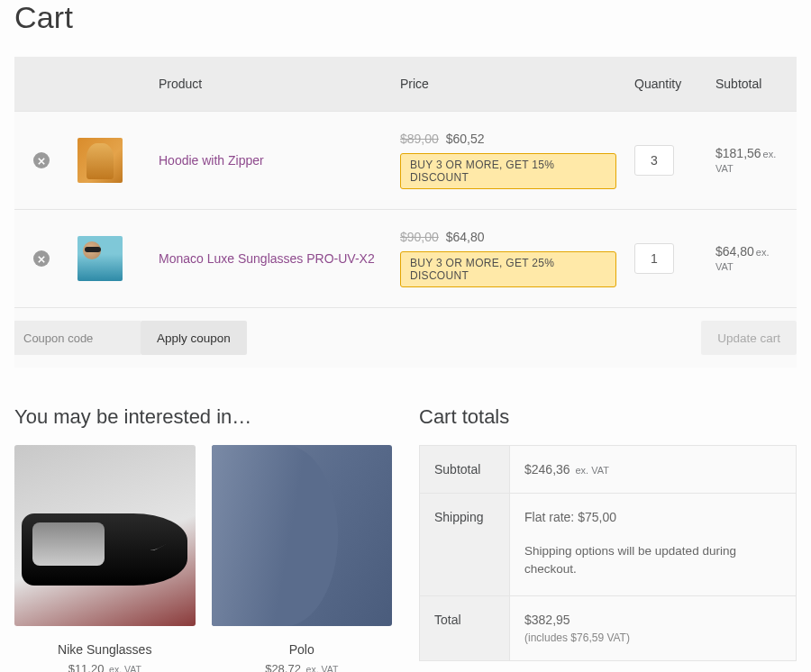 The height and width of the screenshot is (672, 811). Describe the element at coordinates (303, 558) in the screenshot. I see `interest-card: Polo $28,72 ex. VAT Add to cart` at that location.